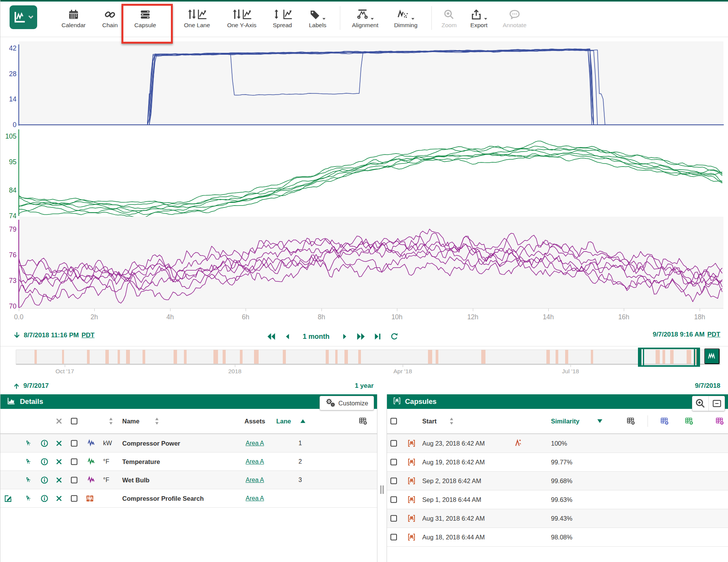  What do you see at coordinates (371, 87) in the screenshot?
I see `series-compressor-power` at bounding box center [371, 87].